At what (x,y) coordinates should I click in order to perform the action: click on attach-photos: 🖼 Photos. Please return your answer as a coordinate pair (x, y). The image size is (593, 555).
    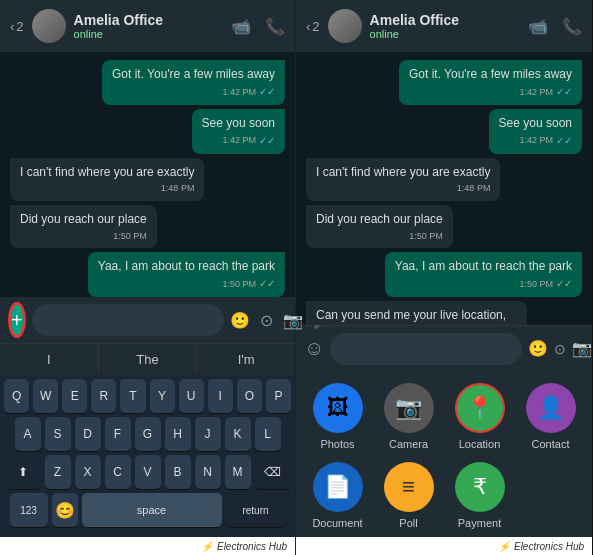
    Looking at the image, I should click on (338, 416).